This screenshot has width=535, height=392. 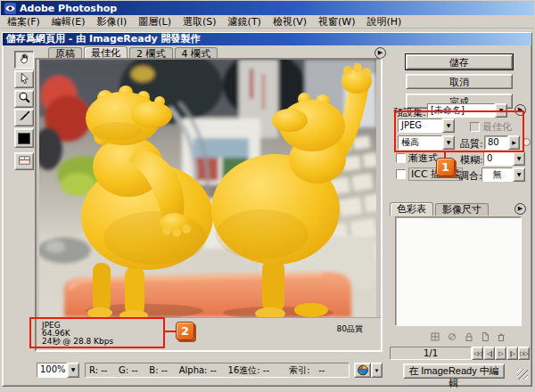 What do you see at coordinates (417, 159) in the screenshot?
I see `progressive-checkbox: 漸進式` at bounding box center [417, 159].